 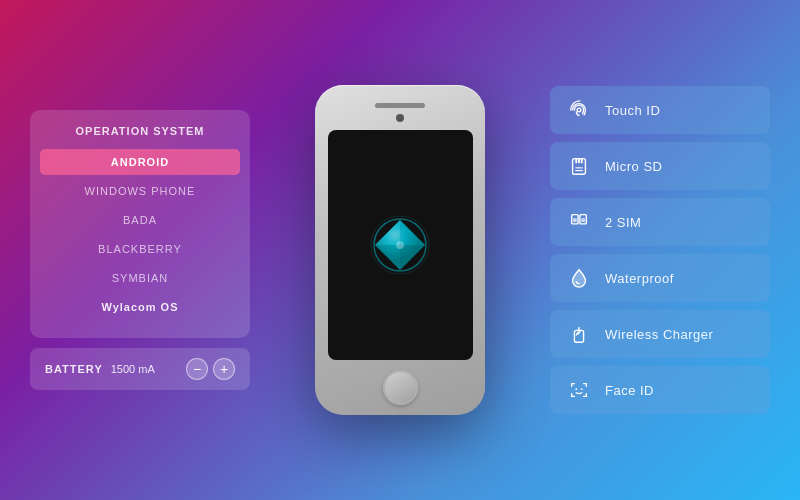 I want to click on os-panel: OPERATION SYSTEM ANDROID WINDOWS PHONE B…, so click(x=140, y=224).